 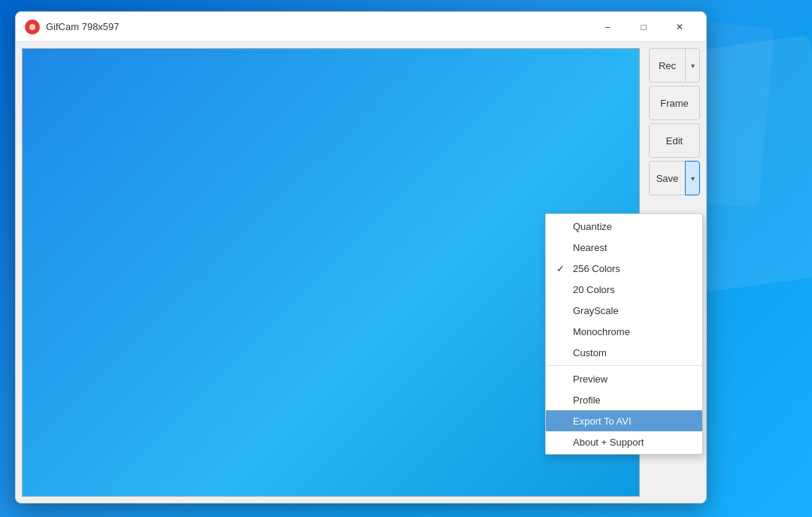 What do you see at coordinates (607, 27) in the screenshot?
I see `minimize-button: –` at bounding box center [607, 27].